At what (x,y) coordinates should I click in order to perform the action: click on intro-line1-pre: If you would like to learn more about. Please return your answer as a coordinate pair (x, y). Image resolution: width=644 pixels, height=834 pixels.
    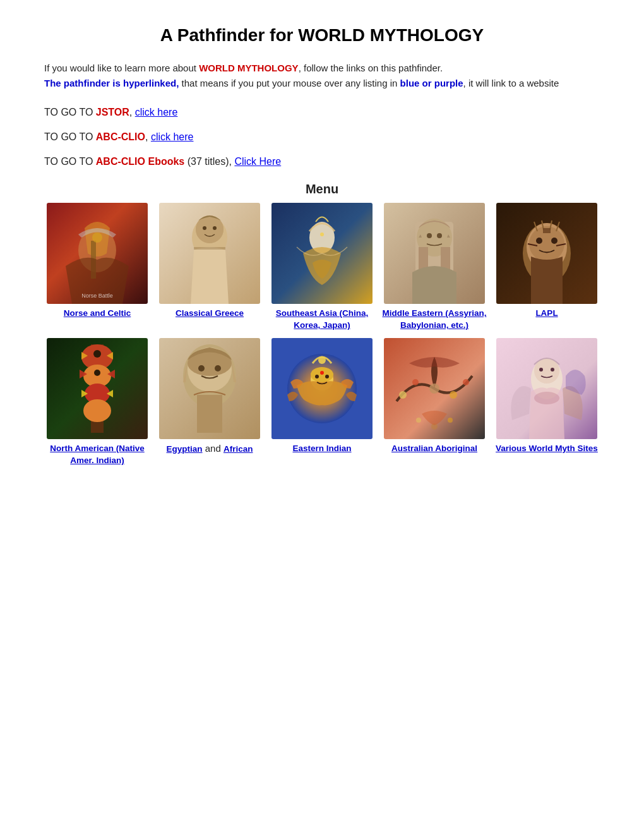
    Looking at the image, I should click on (121, 68).